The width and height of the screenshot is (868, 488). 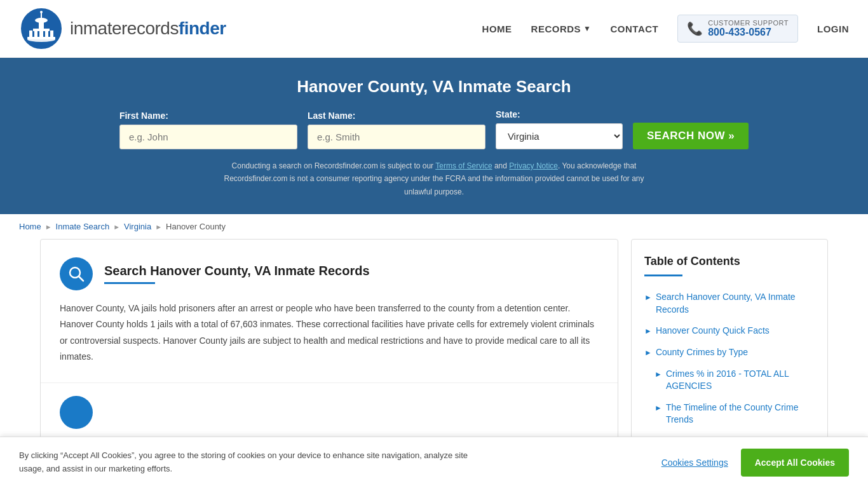 What do you see at coordinates (695, 29) in the screenshot?
I see `phone-icon: 📞` at bounding box center [695, 29].